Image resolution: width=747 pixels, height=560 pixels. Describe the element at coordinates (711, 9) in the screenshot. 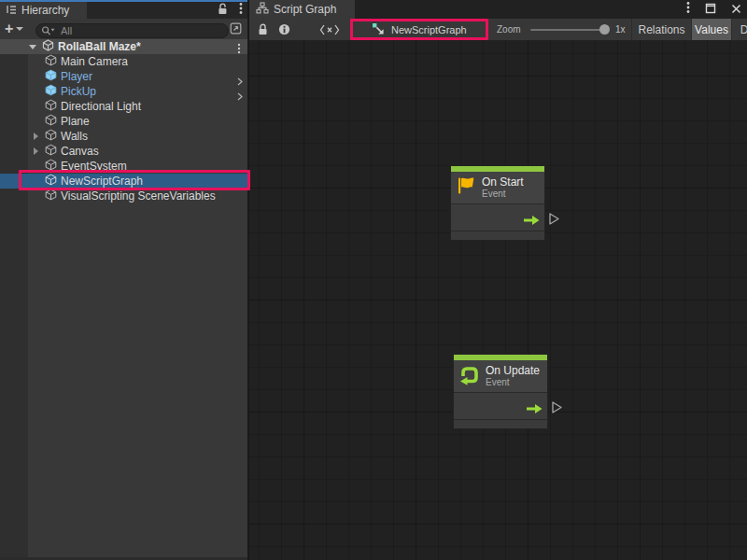

I see `maximize-icon` at that location.